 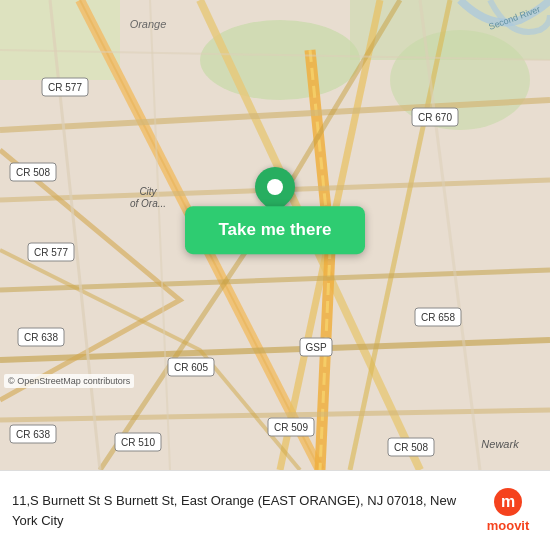 What do you see at coordinates (138, 442) in the screenshot?
I see `svg-text: CR 510` at bounding box center [138, 442].